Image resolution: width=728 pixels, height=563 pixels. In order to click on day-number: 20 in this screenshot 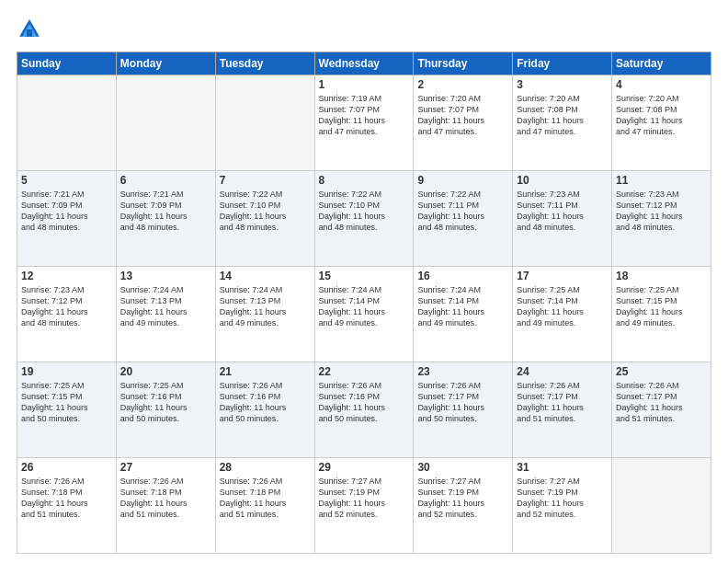, I will do `click(165, 372)`.